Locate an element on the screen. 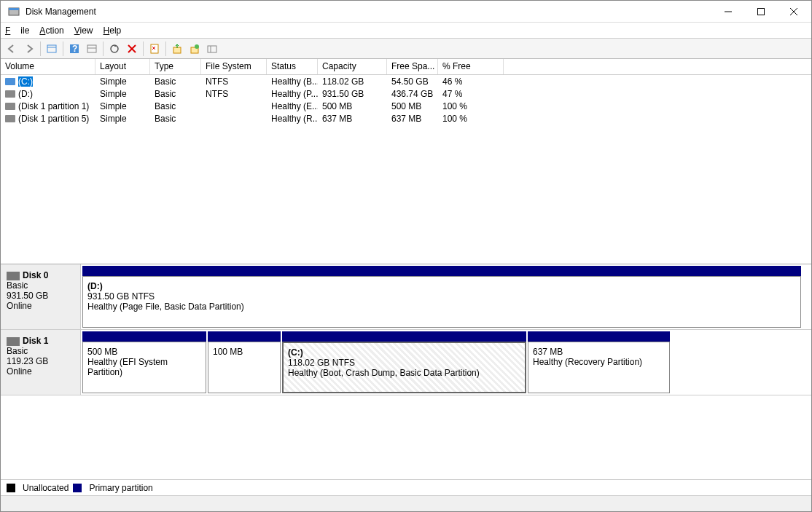 The image size is (812, 512). partition-box: (D:)931.50 GB NTFSHealthy (Page File, Ba… is located at coordinates (442, 302).